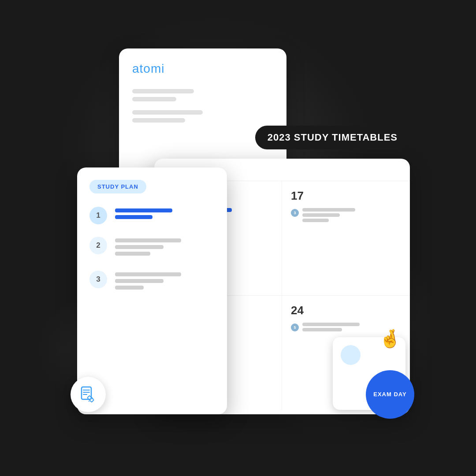  I want to click on event-dot-5: 5, so click(295, 327).